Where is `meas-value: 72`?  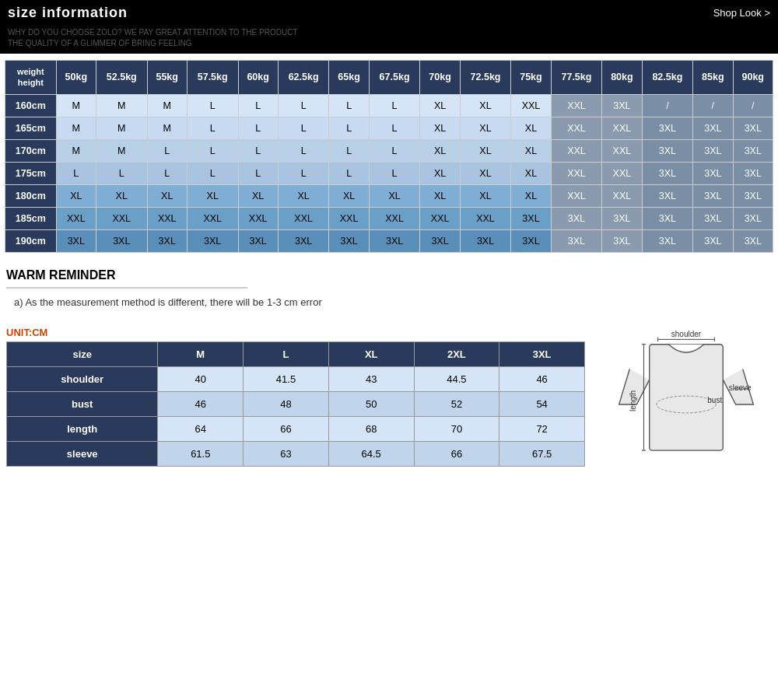 meas-value: 72 is located at coordinates (542, 429).